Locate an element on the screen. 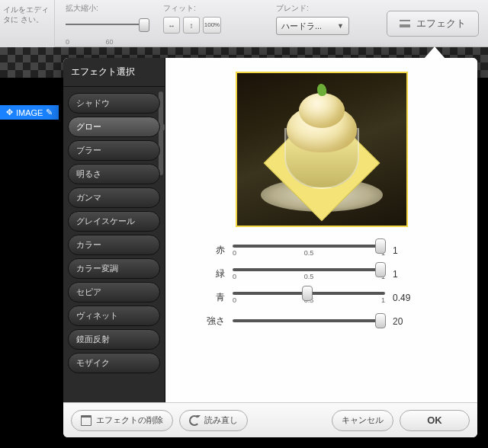  fit-100-button: 100% is located at coordinates (212, 25).